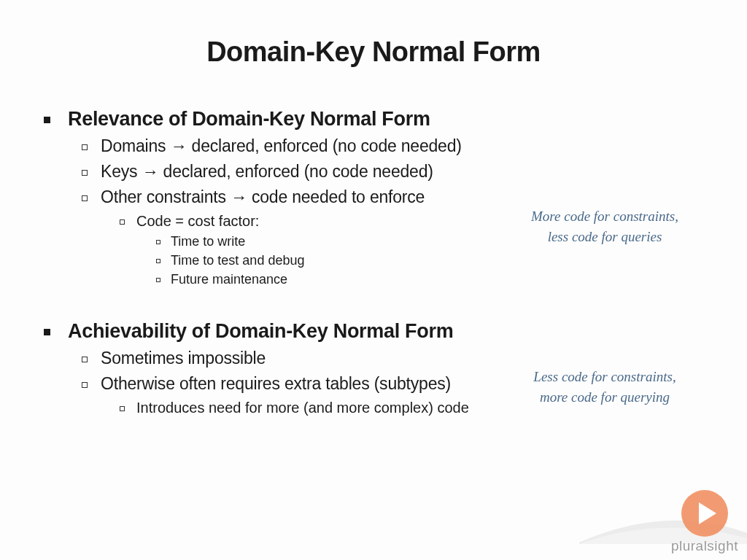 Image resolution: width=747 pixels, height=560 pixels. I want to click on list-item: Other constraints → code needed to enfor…, so click(392, 197).